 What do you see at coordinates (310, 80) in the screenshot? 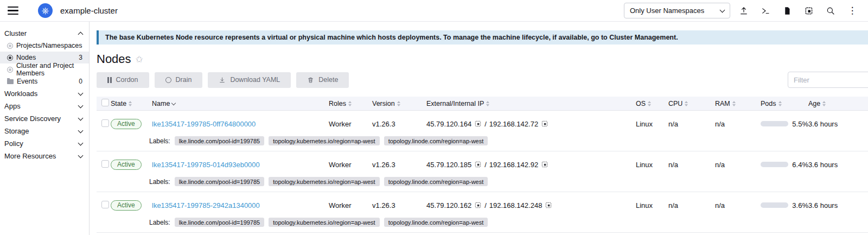
I see `trash-icon` at bounding box center [310, 80].